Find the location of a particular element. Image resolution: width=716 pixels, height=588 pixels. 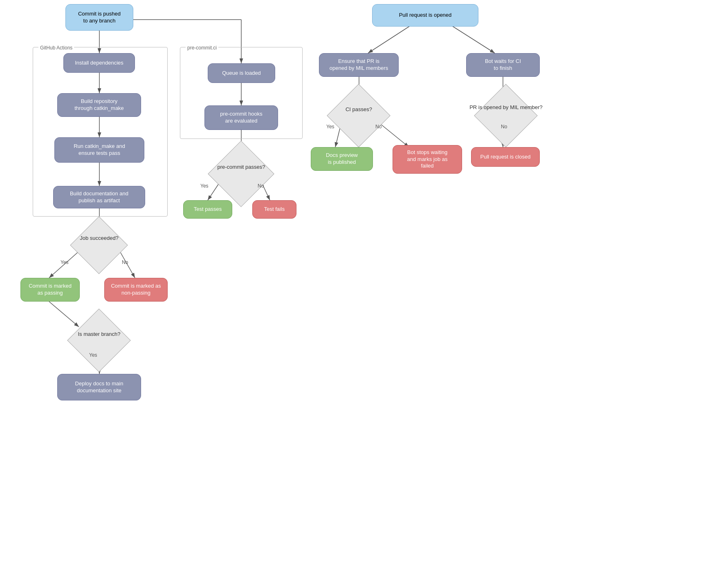

build-docs-node: Build documentation and publish as artif… is located at coordinates (99, 197).